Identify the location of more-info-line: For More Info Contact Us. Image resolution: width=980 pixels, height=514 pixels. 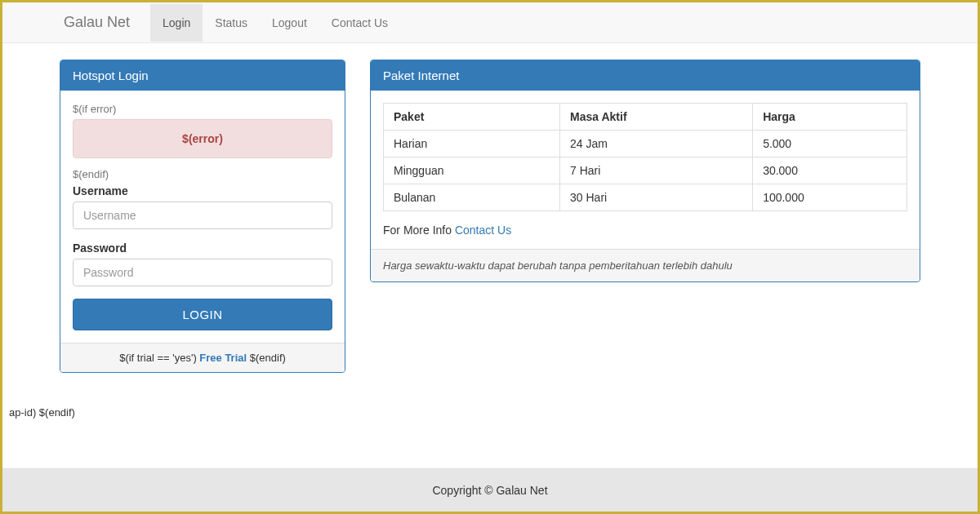
(645, 230).